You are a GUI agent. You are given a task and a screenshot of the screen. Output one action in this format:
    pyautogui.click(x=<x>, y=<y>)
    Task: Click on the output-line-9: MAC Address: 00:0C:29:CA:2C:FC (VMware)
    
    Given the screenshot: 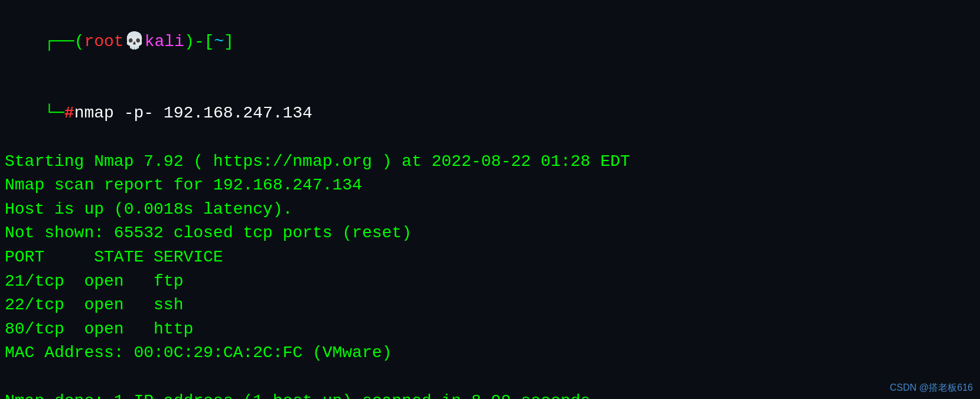 What is the action you would take?
    pyautogui.click(x=490, y=353)
    